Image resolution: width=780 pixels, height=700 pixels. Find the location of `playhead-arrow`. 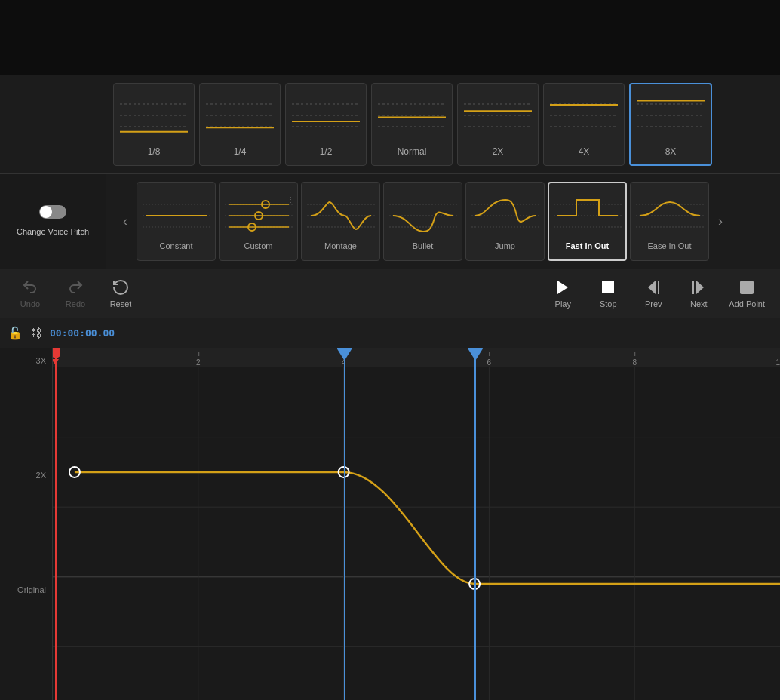

playhead-arrow is located at coordinates (56, 362).